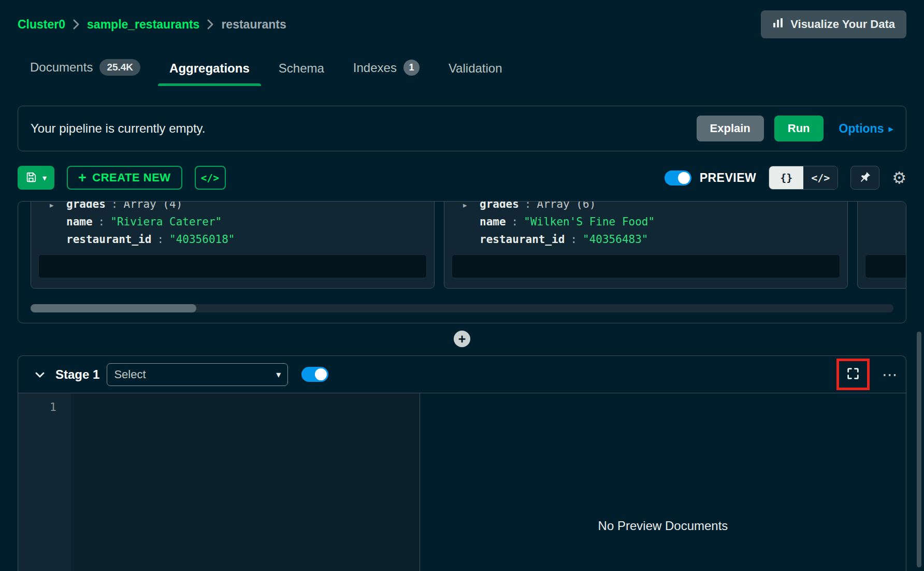 Image resolution: width=924 pixels, height=571 pixels. I want to click on document-fields, so click(882, 225).